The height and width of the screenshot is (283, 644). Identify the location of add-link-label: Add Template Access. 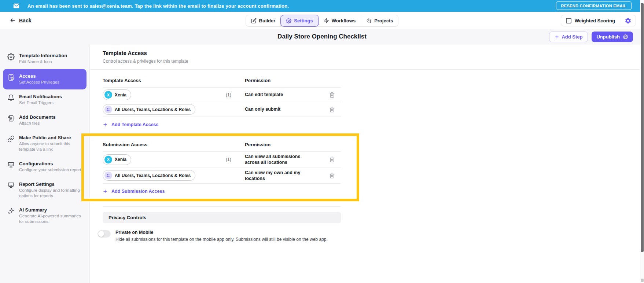
(135, 125).